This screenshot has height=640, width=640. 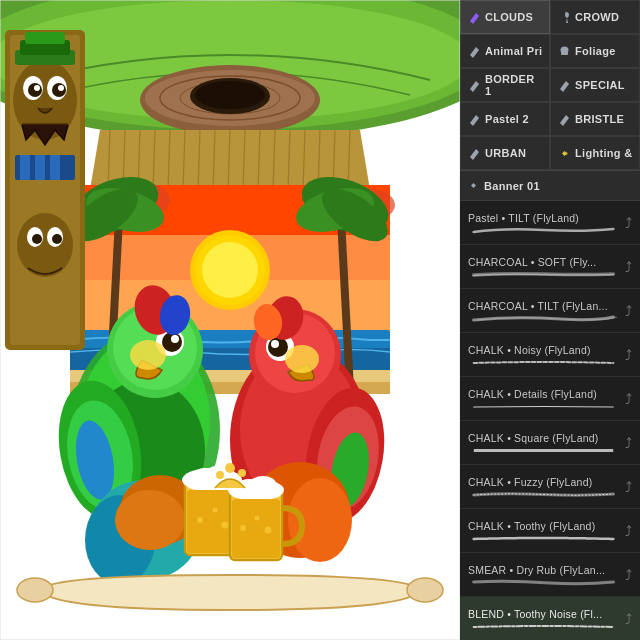 What do you see at coordinates (514, 51) in the screenshot?
I see `tab-animal-label: Animal Pri` at bounding box center [514, 51].